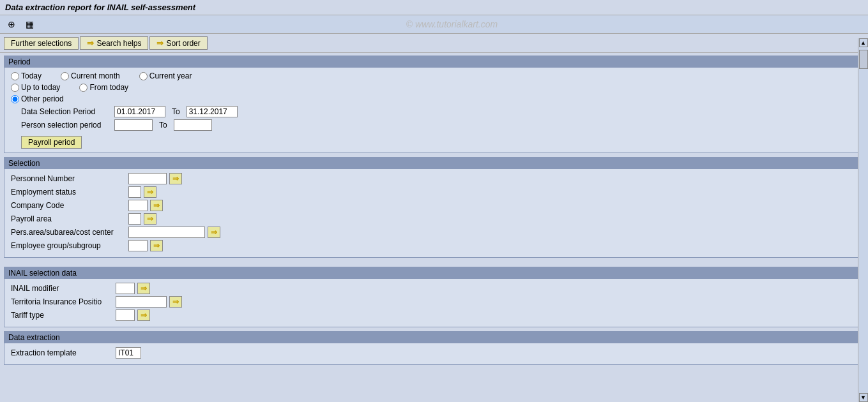  What do you see at coordinates (143, 77) in the screenshot?
I see `radio-current-year-input` at bounding box center [143, 77].